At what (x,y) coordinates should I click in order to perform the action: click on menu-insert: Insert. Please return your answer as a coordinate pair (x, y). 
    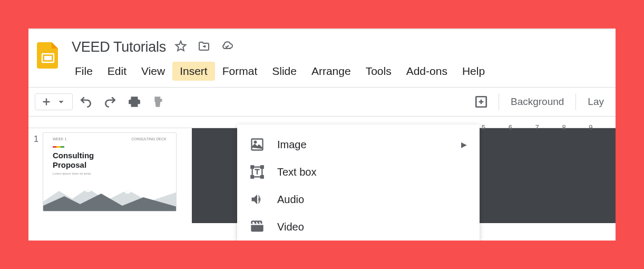
    Looking at the image, I should click on (194, 71).